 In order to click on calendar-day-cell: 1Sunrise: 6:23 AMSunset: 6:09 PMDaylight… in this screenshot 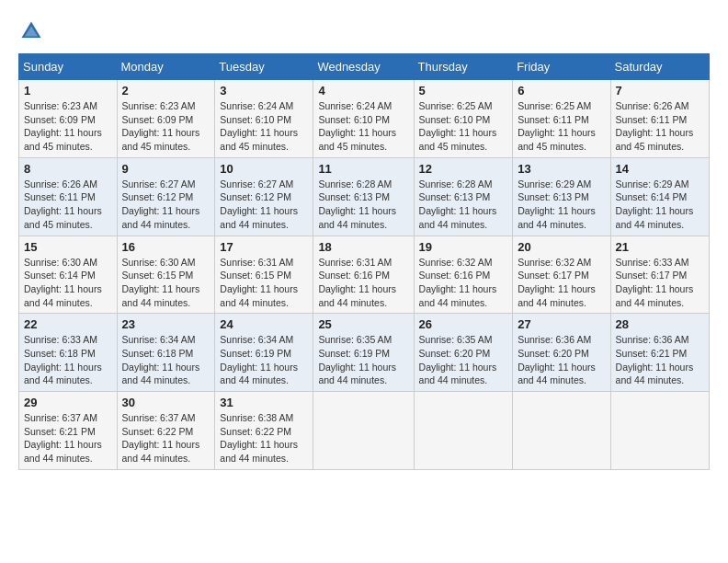, I will do `click(68, 120)`.